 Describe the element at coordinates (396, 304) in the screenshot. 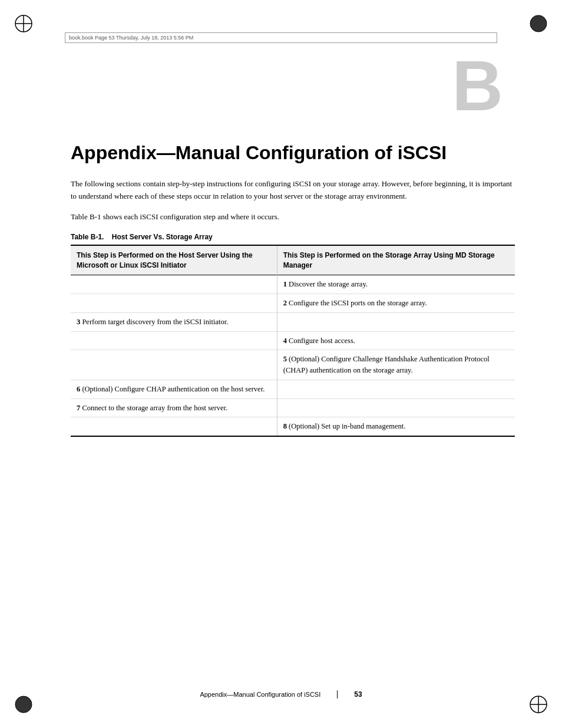

I see `storage-array-cell: 2 Configure the iSCSI ports on the stora…` at that location.